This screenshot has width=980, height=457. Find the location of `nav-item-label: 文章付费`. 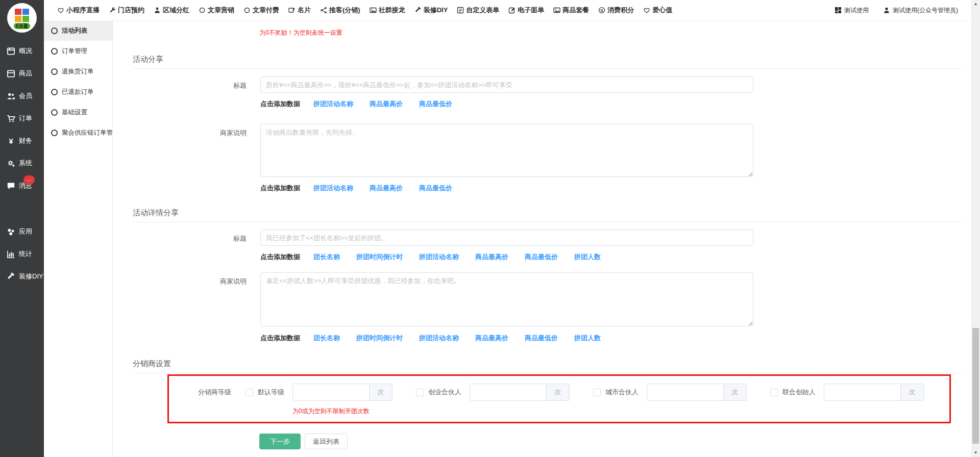

nav-item-label: 文章付费 is located at coordinates (266, 10).